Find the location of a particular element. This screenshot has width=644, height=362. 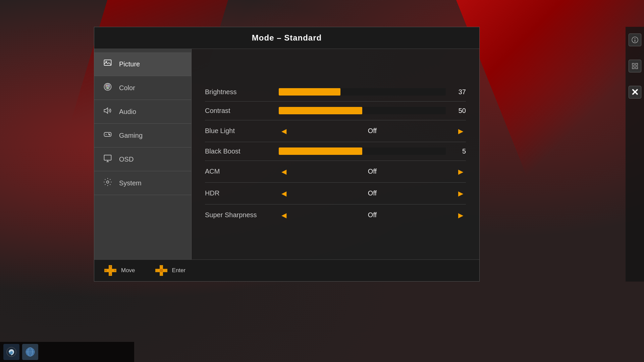

audio-icon is located at coordinates (108, 112).